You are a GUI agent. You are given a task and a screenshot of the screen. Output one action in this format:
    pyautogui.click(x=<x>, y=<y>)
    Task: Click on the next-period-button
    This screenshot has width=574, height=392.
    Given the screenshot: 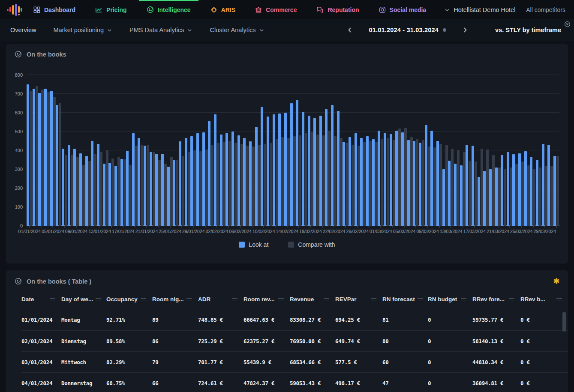 What is the action you would take?
    pyautogui.click(x=465, y=30)
    